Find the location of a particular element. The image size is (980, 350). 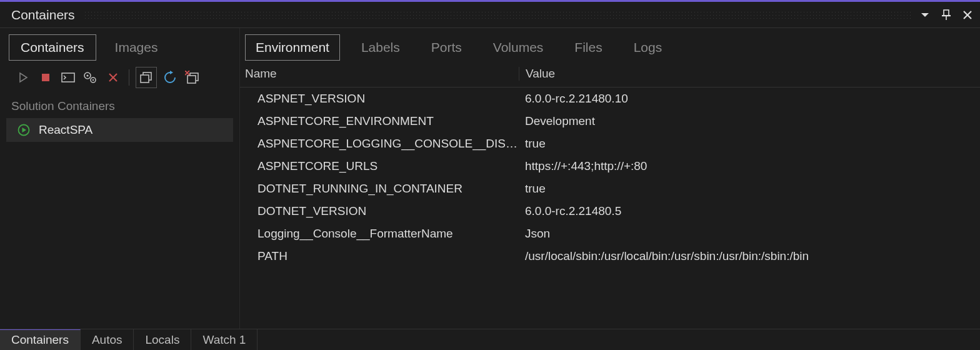

pin-icon is located at coordinates (946, 15).